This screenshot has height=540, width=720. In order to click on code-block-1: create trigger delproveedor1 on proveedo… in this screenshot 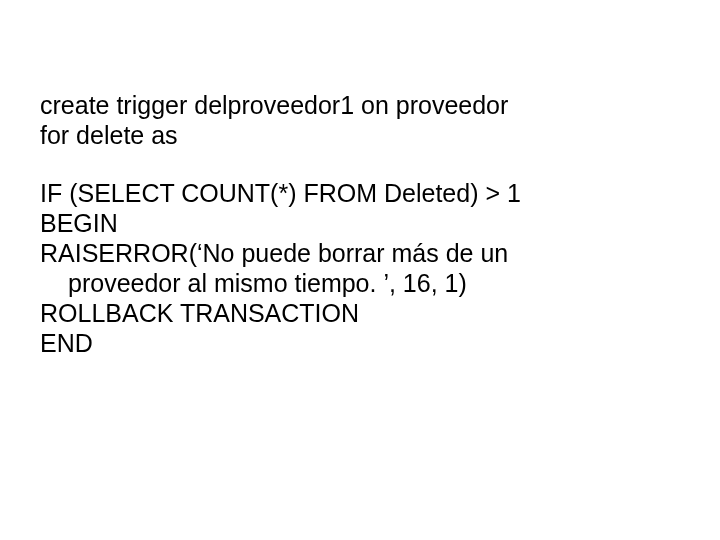, I will do `click(360, 120)`.